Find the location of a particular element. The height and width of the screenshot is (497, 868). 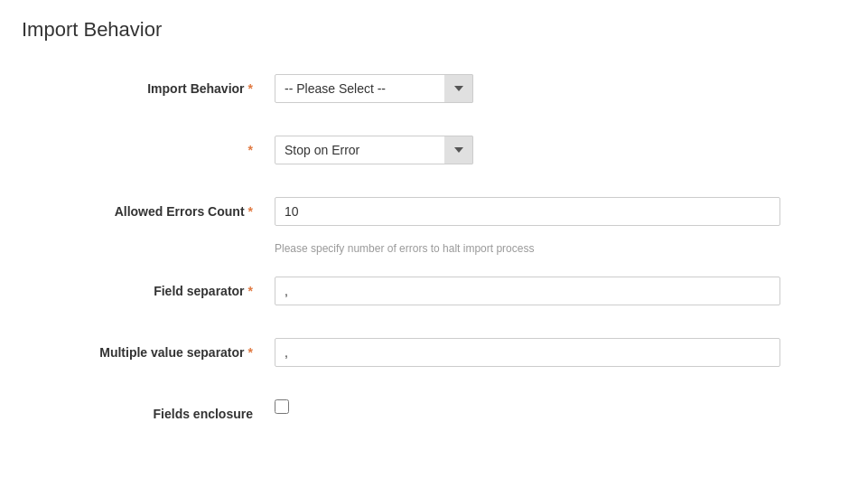

import-behavior-required: * is located at coordinates (251, 89).